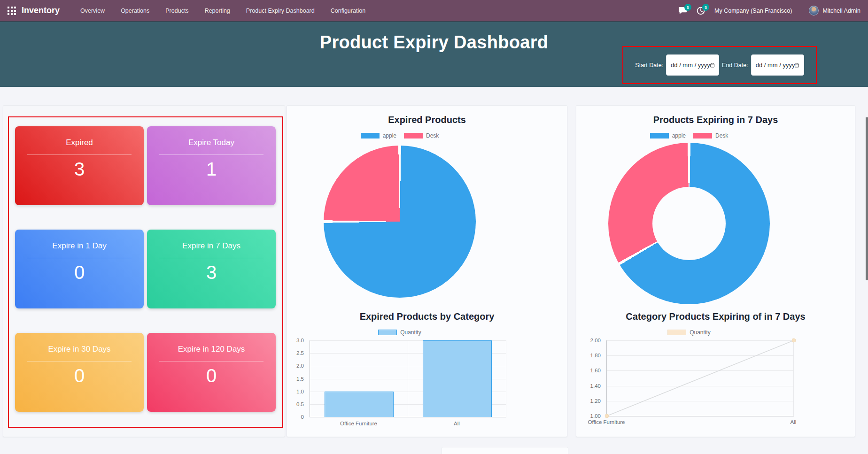  What do you see at coordinates (867, 199) in the screenshot?
I see `page-scrollbar-thumb` at bounding box center [867, 199].